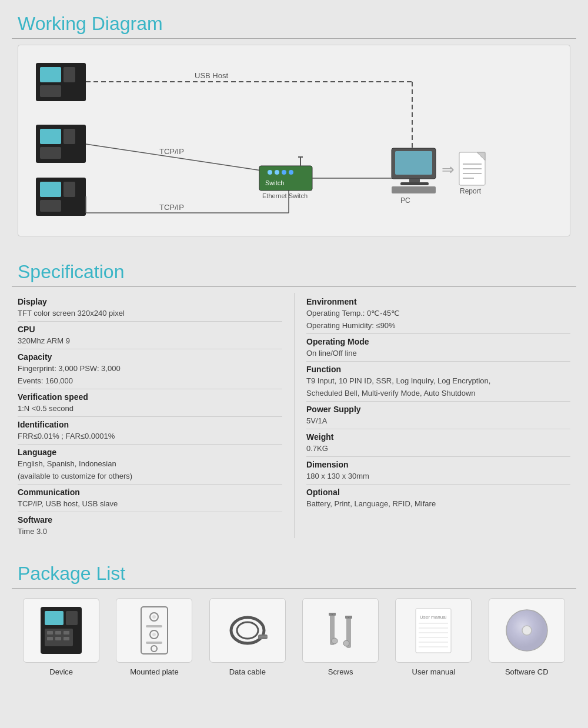  Describe the element at coordinates (154, 630) in the screenshot. I see `plate-svg` at that location.